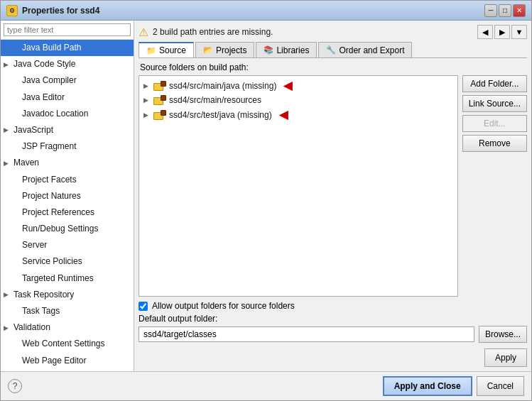 Image resolution: width=532 pixels, height=401 pixels. Describe the element at coordinates (43, 98) in the screenshot. I see `nav-item-label: Java Editor` at that location.